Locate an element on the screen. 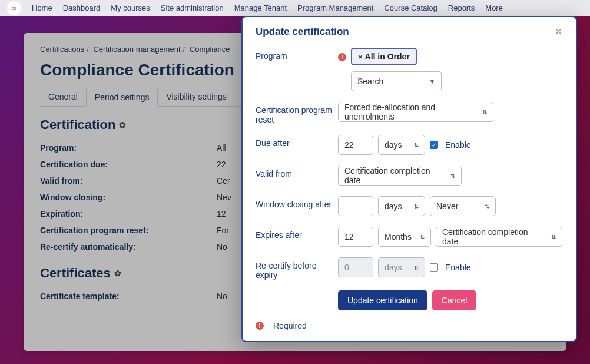 The image size is (590, 364). update-certification-button: Update certification is located at coordinates (383, 300).